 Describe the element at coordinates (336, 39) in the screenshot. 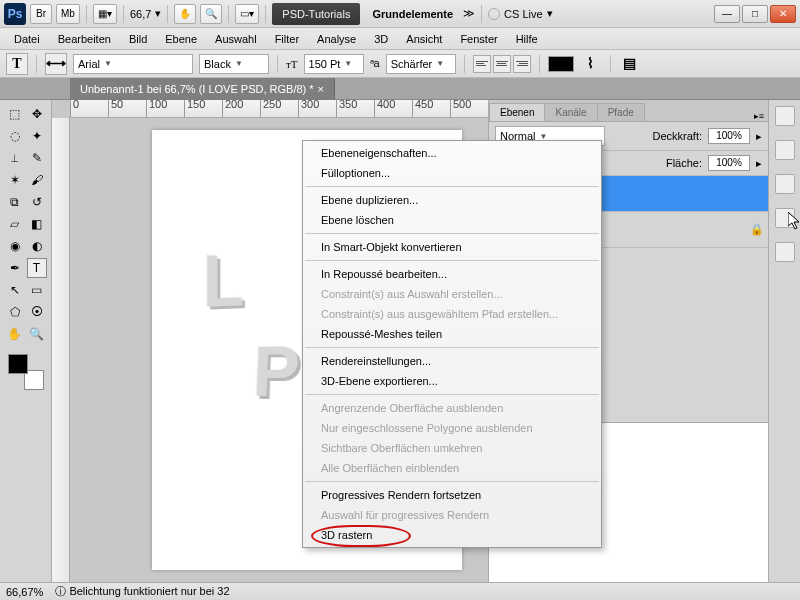

I see `menu-analyse: Analyse` at that location.